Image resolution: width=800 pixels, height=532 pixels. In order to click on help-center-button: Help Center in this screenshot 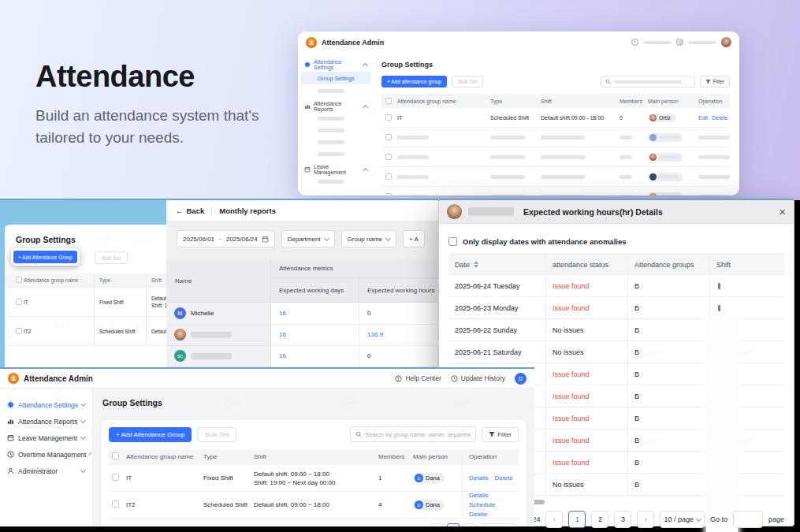, I will do `click(418, 378)`.